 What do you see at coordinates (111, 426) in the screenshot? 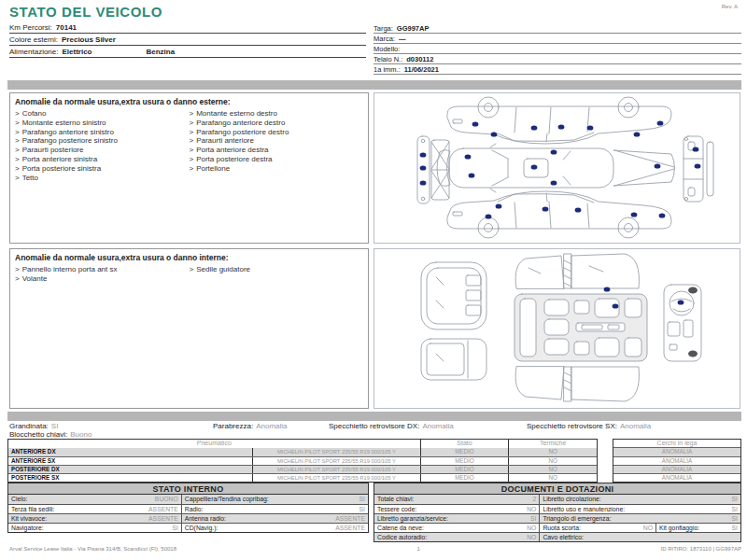
I see `summary-item: Grandinata:SI` at bounding box center [111, 426].